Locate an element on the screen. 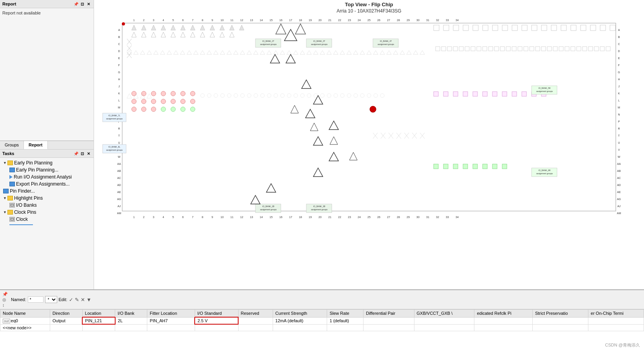 Image resolution: width=644 pixels, height=352 pixels. tab-report: Report is located at coordinates (36, 145).